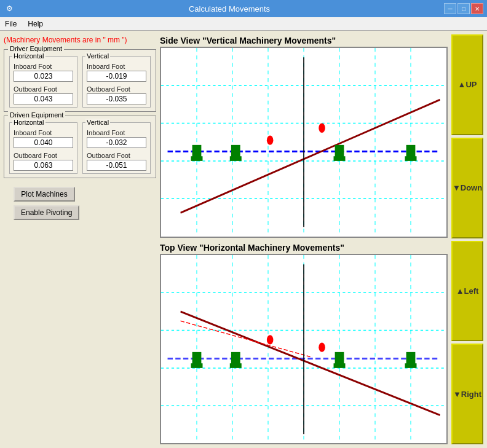  I want to click on driver-v-outboard-label: Outboard Foot, so click(117, 89).